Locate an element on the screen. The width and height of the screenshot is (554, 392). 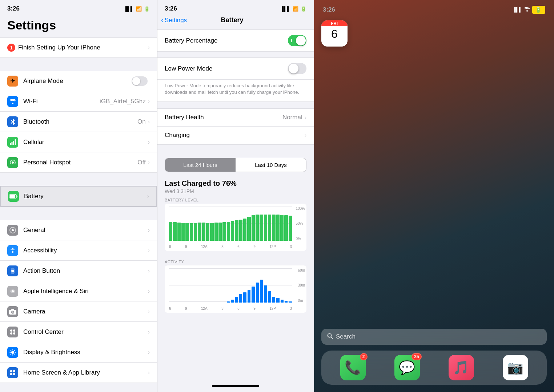
row-homescreen: Home Screen & App Library › is located at coordinates (79, 373).